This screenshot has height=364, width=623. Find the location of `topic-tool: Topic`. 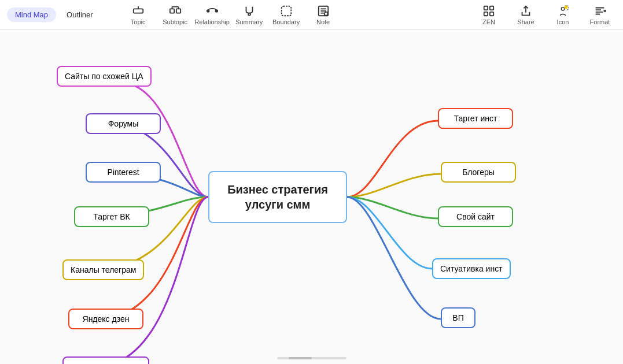

topic-tool: Topic is located at coordinates (138, 15).